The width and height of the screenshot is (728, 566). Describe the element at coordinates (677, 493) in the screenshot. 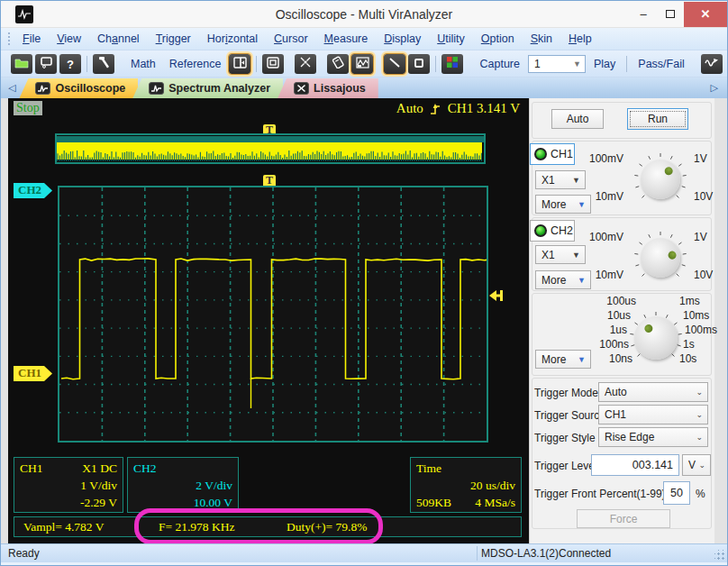

I see `trigger-front-input: 50` at that location.